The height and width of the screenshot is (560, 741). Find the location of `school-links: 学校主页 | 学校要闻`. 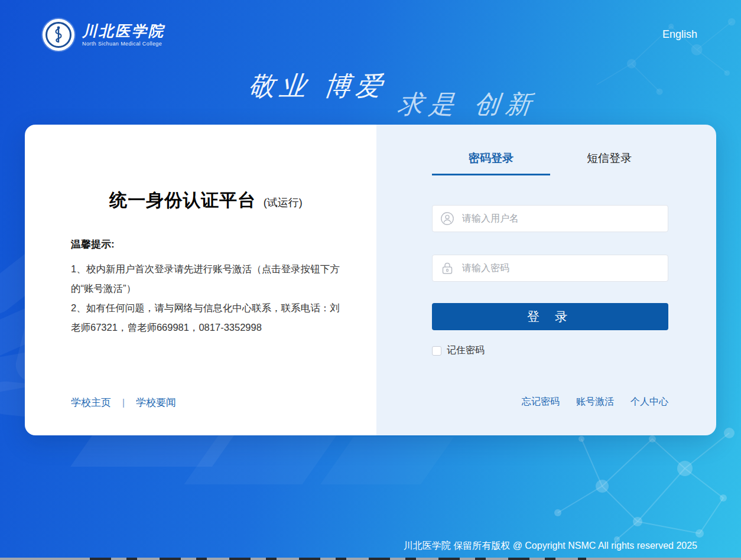

school-links: 学校主页 | 学校要闻 is located at coordinates (124, 403).